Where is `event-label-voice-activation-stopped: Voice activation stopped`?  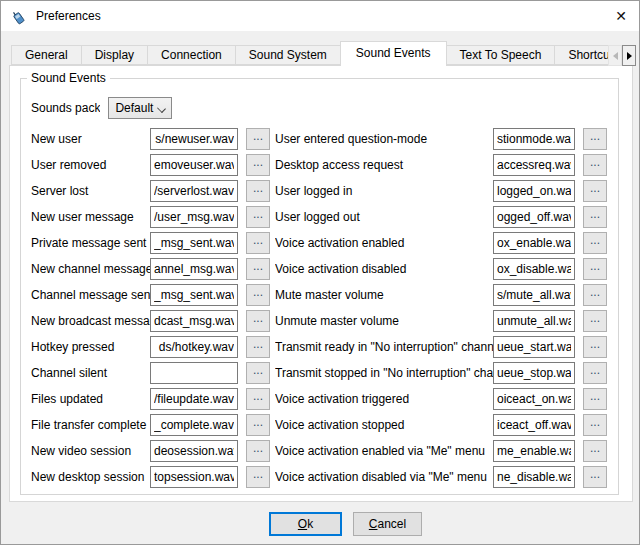
event-label-voice-activation-stopped: Voice activation stopped is located at coordinates (384, 425).